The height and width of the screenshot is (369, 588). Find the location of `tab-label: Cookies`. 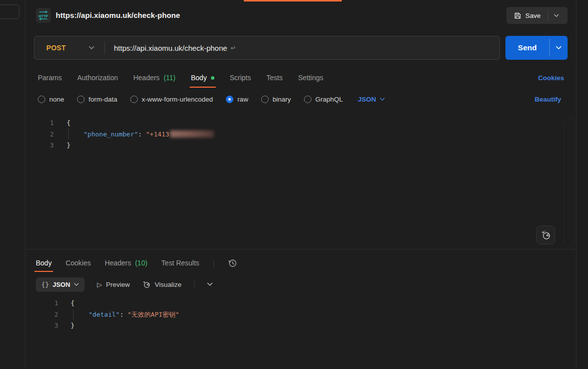

tab-label: Cookies is located at coordinates (79, 263).